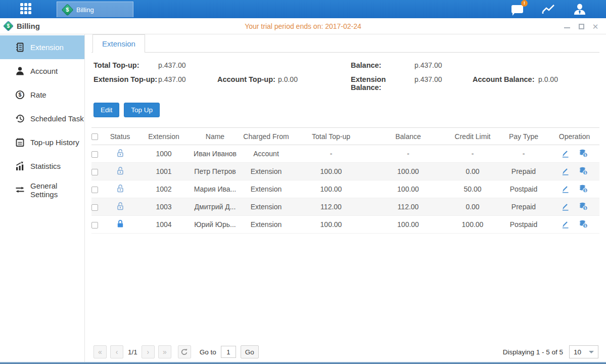 Image resolution: width=606 pixels, height=364 pixels. I want to click on table-row: 1003 Дмитрий Д... Extension 112.00 112.0…, so click(346, 207).